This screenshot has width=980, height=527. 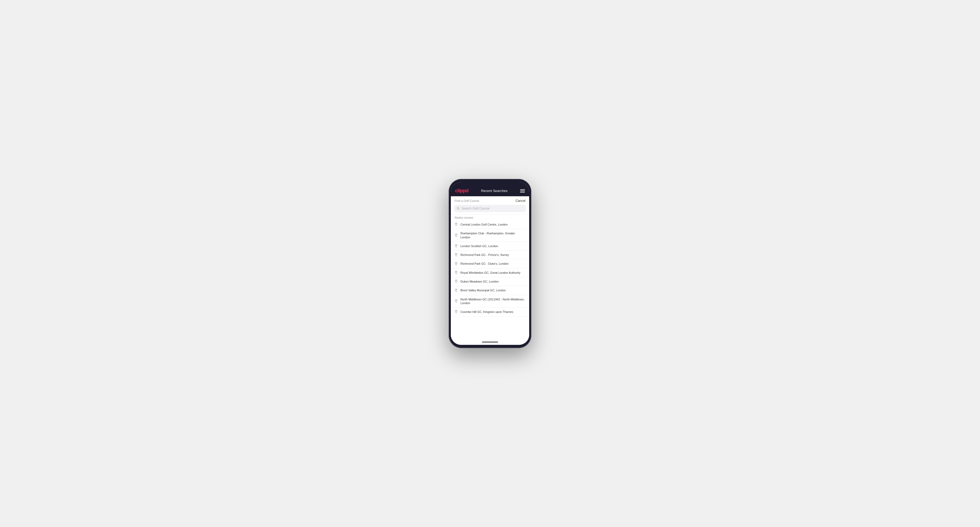 I want to click on course-list-item: Richmond Park GC - Duke's, London, so click(x=490, y=264).